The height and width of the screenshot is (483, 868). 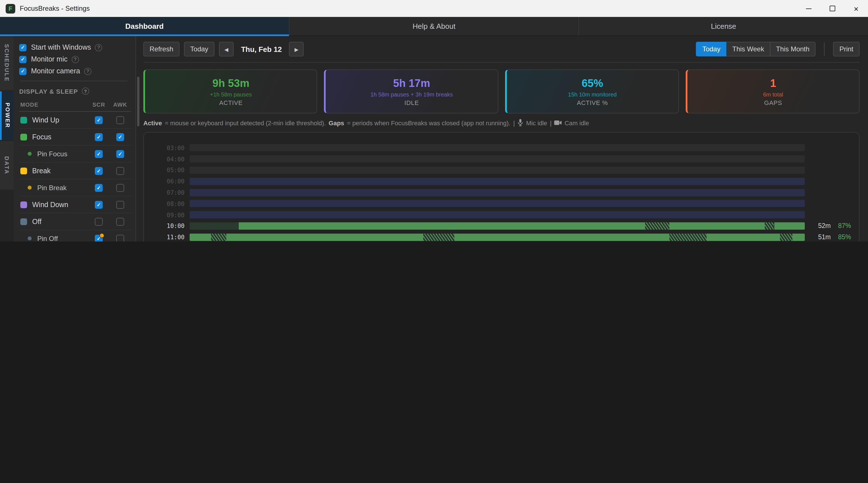 What do you see at coordinates (55, 8) in the screenshot?
I see `window-title: FocusBreaks - Settings` at bounding box center [55, 8].